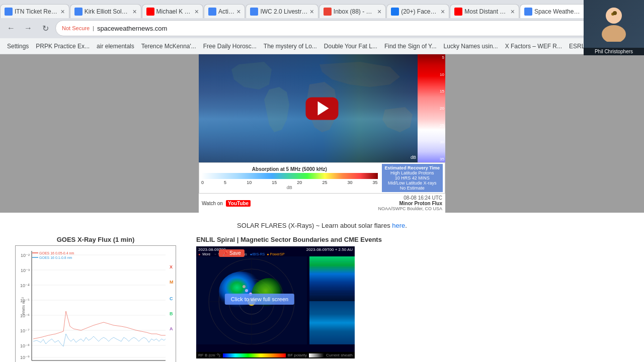  I want to click on goes-chart-area: 10⁻² 10⁻³ 10⁻⁴ 10⁻⁵ 10⁻⁶ 10⁻⁷ 10⁻⁸ 10⁻⁹ …, so click(96, 304).